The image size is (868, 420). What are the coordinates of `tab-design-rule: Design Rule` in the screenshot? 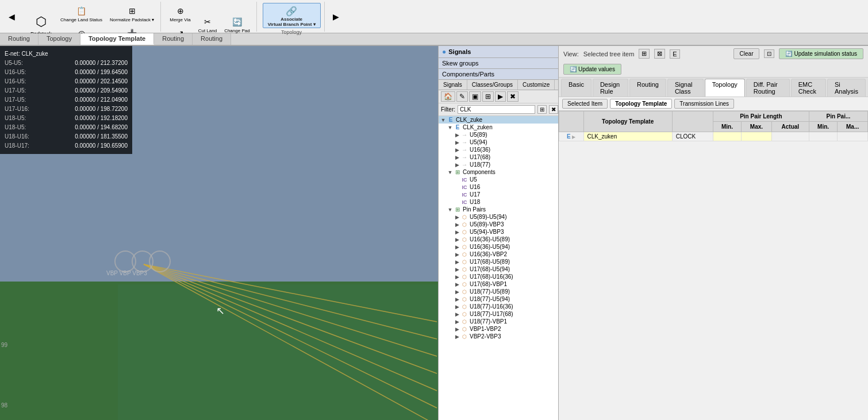 It's located at (610, 87).